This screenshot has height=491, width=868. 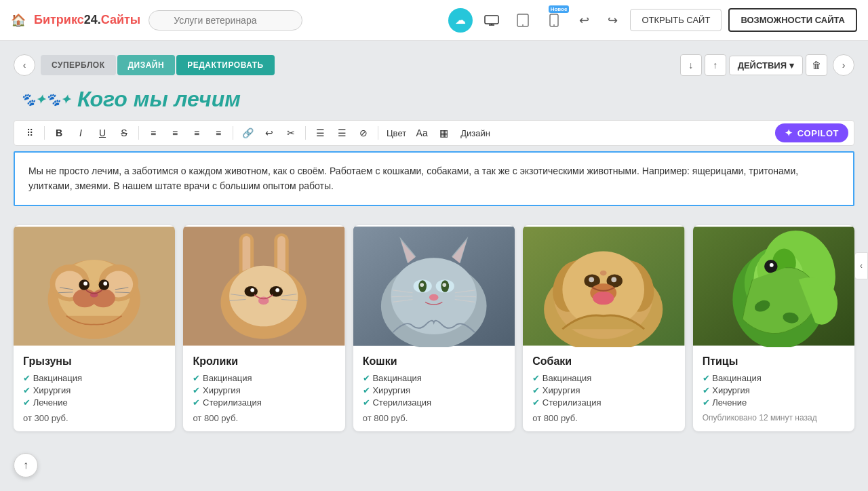 I want to click on underline-button: U, so click(x=102, y=133).